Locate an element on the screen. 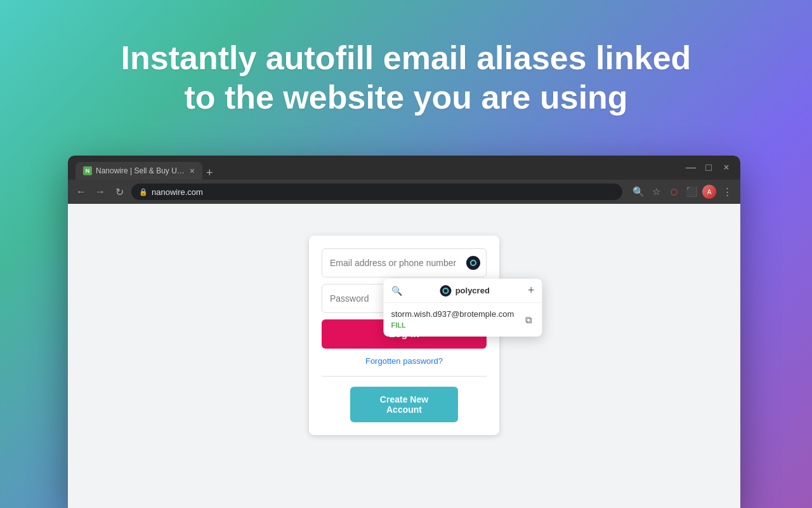 The height and width of the screenshot is (508, 812). polycred-header: 🔍 polycred + is located at coordinates (463, 291).